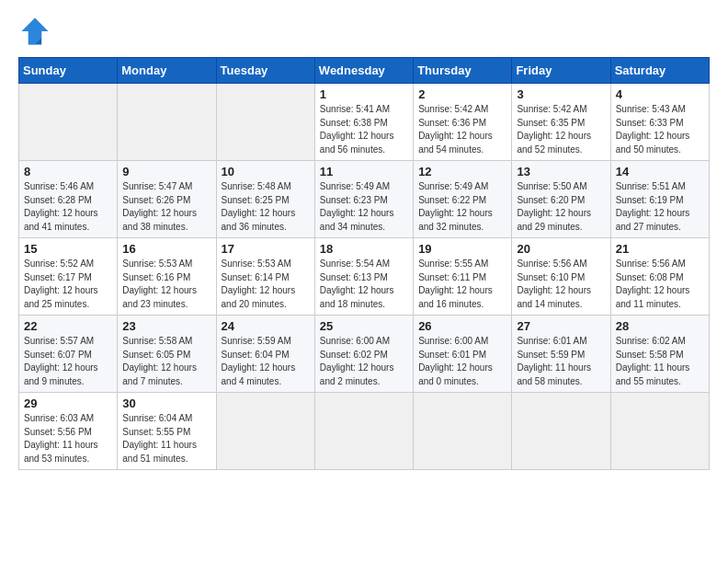 This screenshot has height=563, width=728. What do you see at coordinates (267, 284) in the screenshot?
I see `day-info: Sunrise: 5:53 AMSunset: 6:14 PMDaylight:…` at bounding box center [267, 284].